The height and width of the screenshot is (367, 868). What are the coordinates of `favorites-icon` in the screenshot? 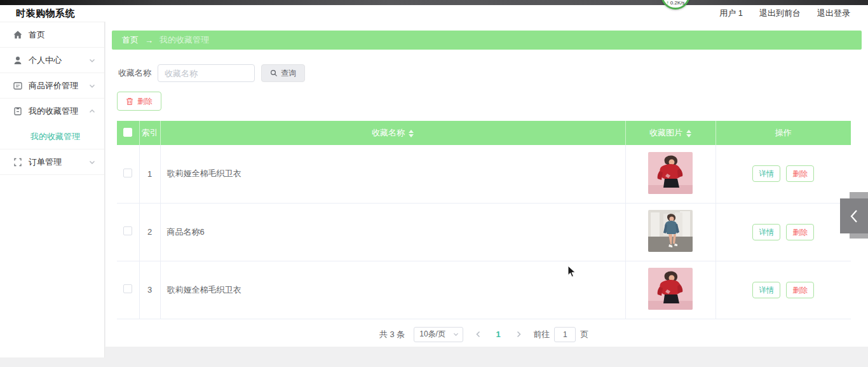 It's located at (18, 111).